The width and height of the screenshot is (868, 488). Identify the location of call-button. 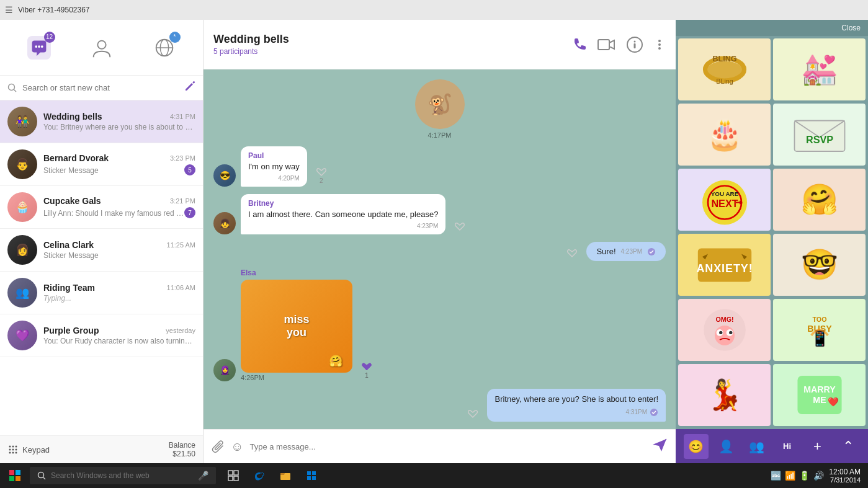
(579, 45).